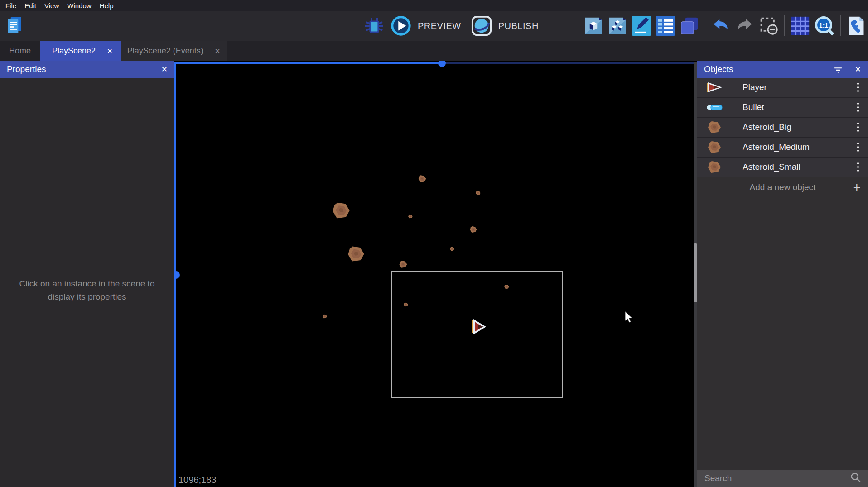 This screenshot has height=487, width=868. Describe the element at coordinates (856, 26) in the screenshot. I see `project-settings-icon` at that location.